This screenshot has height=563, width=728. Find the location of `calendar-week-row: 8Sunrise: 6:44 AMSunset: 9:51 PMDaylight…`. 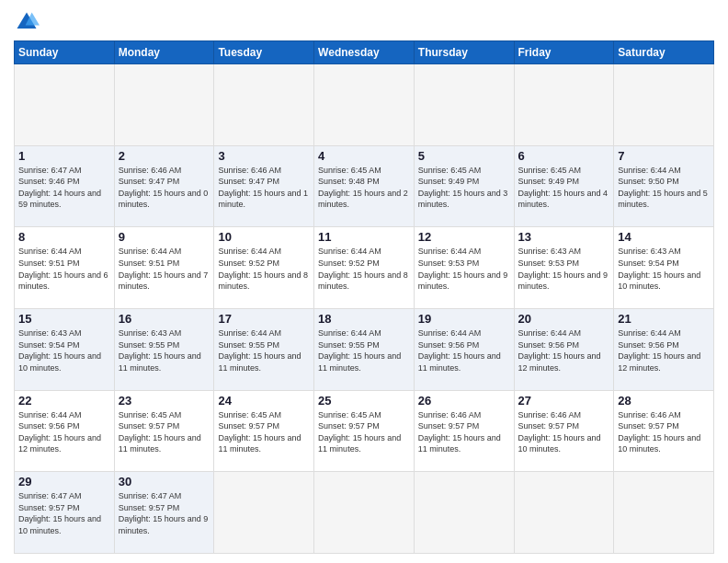

calendar-week-row: 8Sunrise: 6:44 AMSunset: 9:51 PMDaylight… is located at coordinates (364, 269).